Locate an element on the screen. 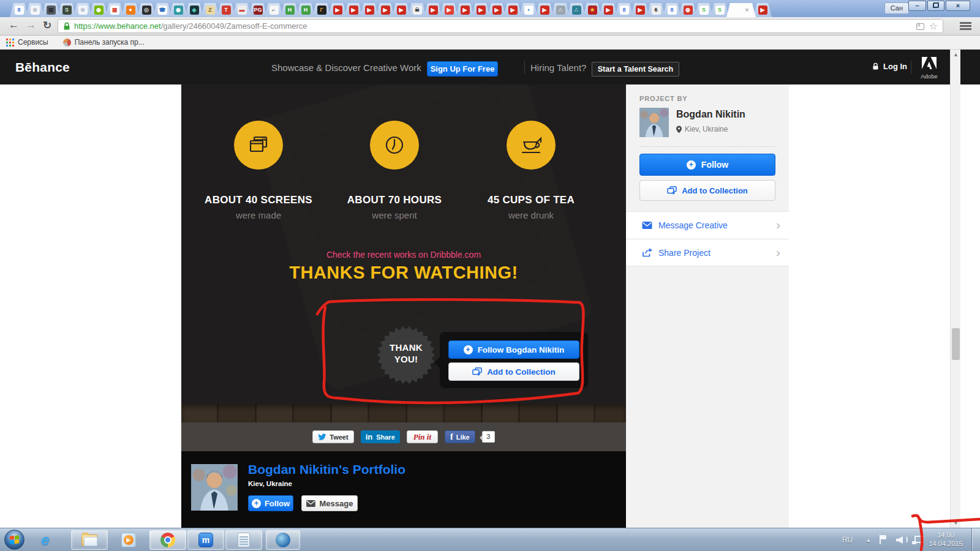  gamepad-tab: ▦ is located at coordinates (51, 10).